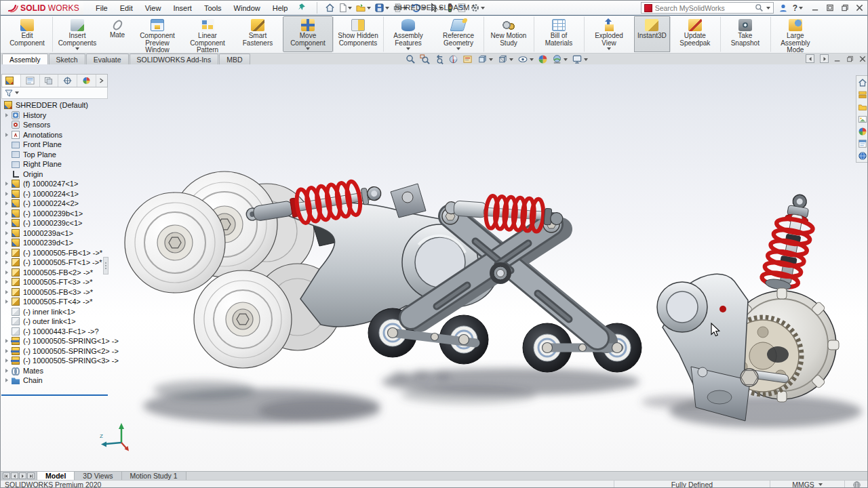 The width and height of the screenshot is (868, 488). What do you see at coordinates (358, 34) in the screenshot?
I see `command-button: Show Hidden Components` at bounding box center [358, 34].